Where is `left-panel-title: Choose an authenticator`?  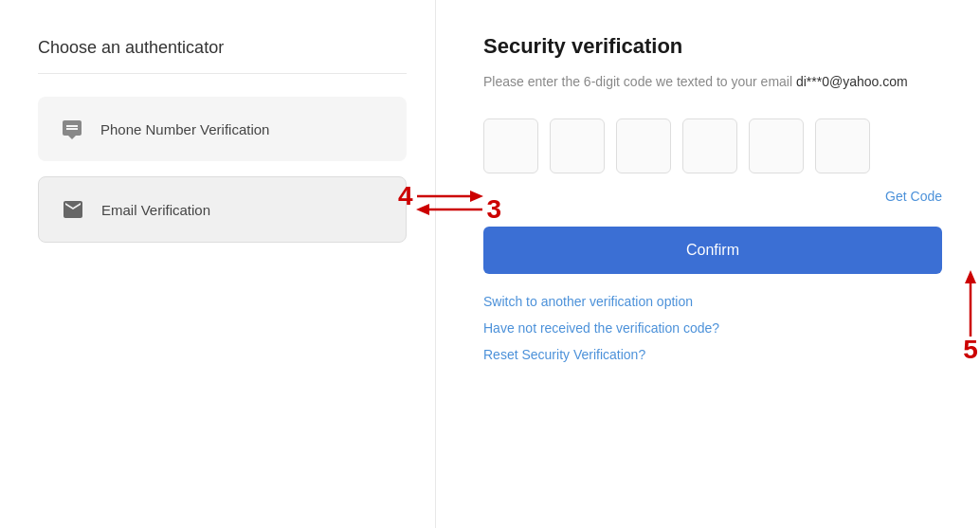
left-panel-title: Choose an authenticator is located at coordinates (222, 56).